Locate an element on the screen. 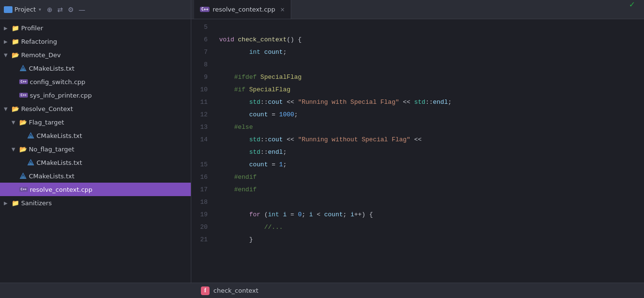 The width and height of the screenshot is (644, 298). sidebar-item-flag_target: ▼📂Flag_target is located at coordinates (95, 122).